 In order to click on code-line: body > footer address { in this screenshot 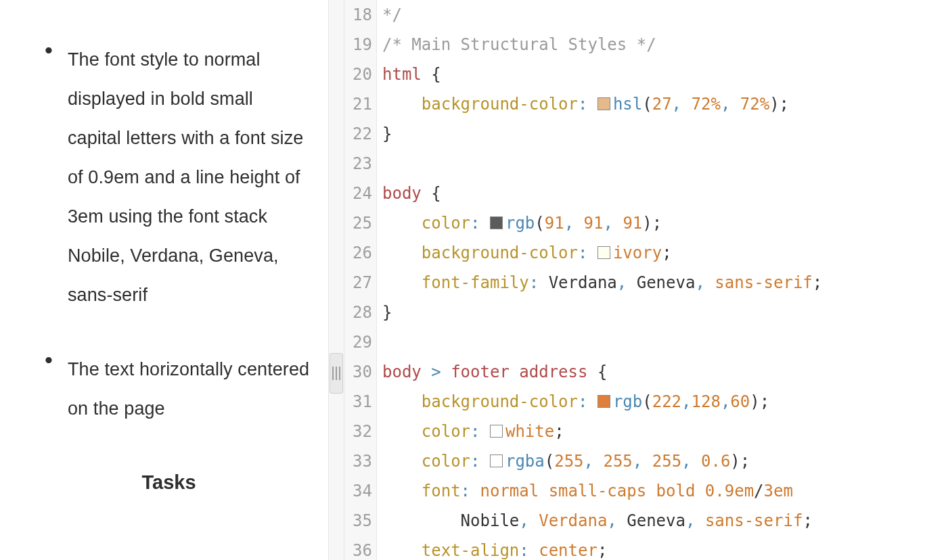, I will do `click(665, 372)`.